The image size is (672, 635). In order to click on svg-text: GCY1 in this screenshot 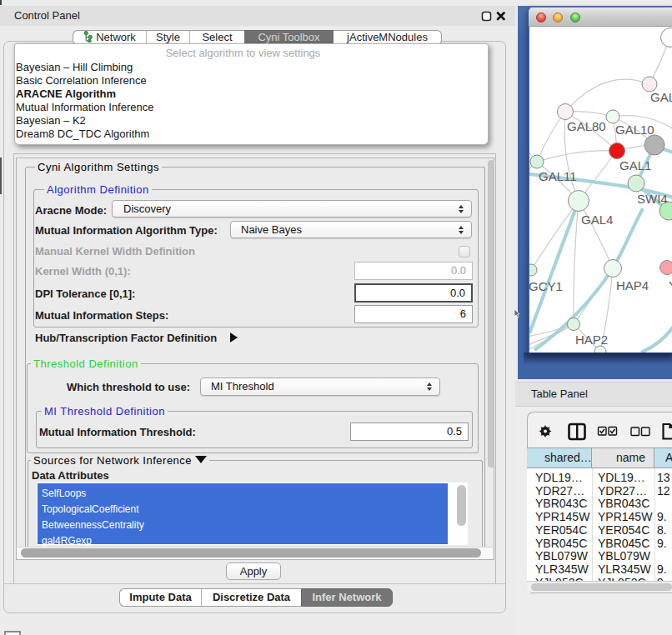, I will do `click(546, 287)`.